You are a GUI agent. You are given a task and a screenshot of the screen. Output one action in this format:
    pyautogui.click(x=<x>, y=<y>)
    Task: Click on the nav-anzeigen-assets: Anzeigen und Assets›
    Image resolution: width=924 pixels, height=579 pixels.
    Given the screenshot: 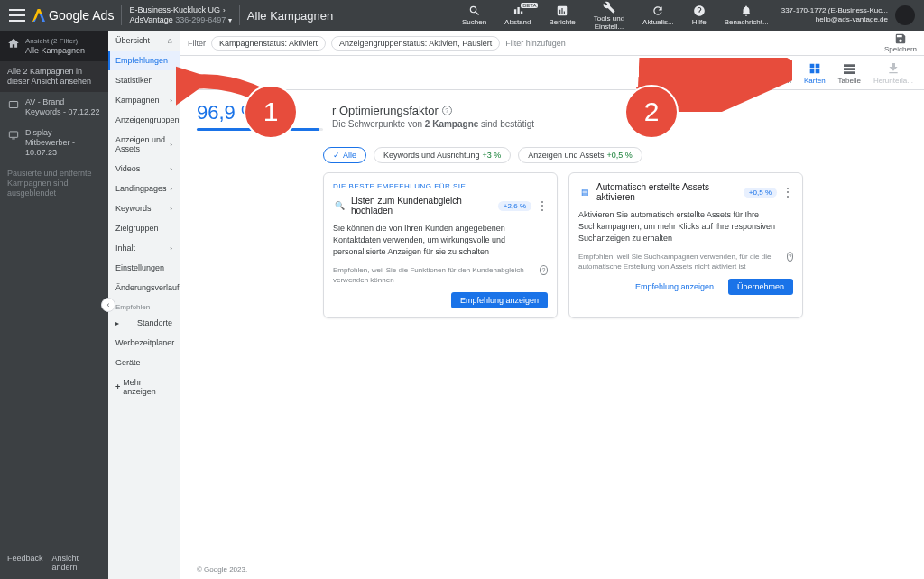 What is the action you would take?
    pyautogui.click(x=144, y=144)
    